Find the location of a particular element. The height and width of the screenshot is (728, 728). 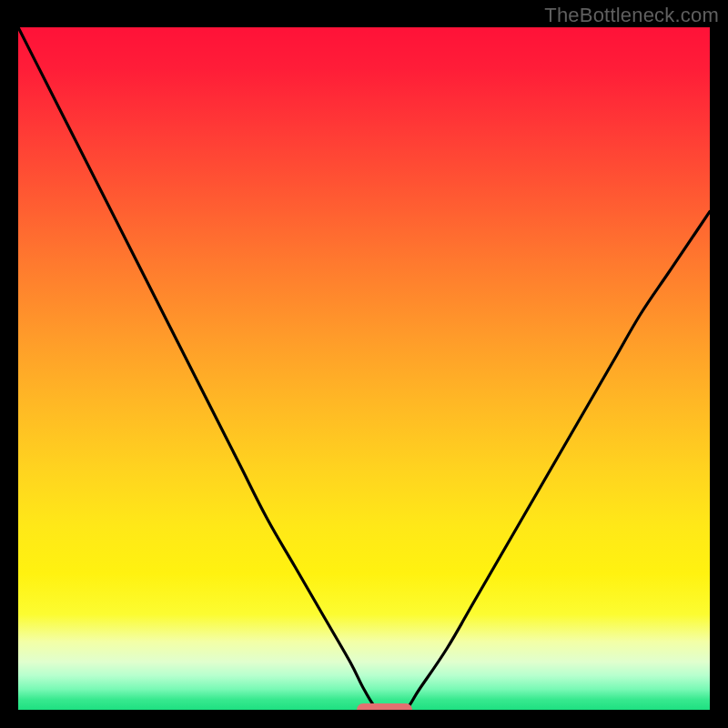

optimal-range-marker is located at coordinates (384, 706).